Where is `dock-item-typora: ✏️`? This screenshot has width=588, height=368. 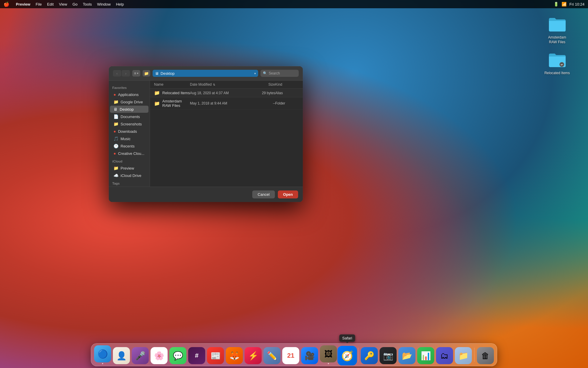
dock-item-typora: ✏️ is located at coordinates (272, 356).